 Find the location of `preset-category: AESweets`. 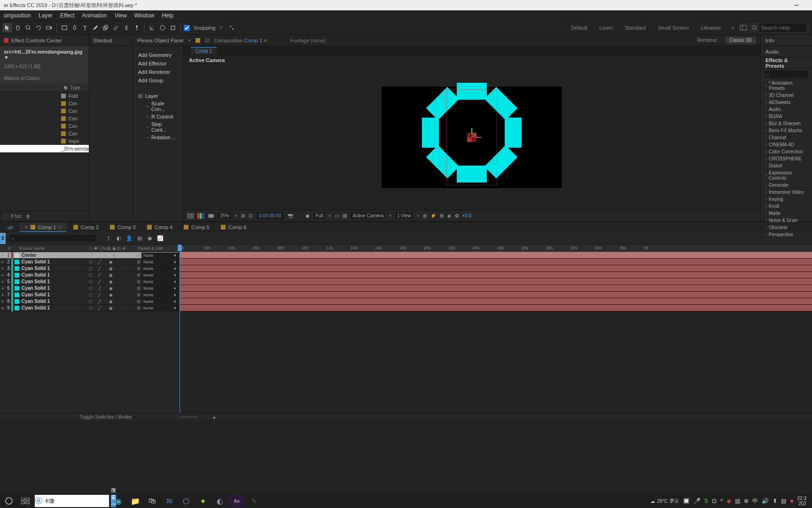

preset-category: AESweets is located at coordinates (787, 103).